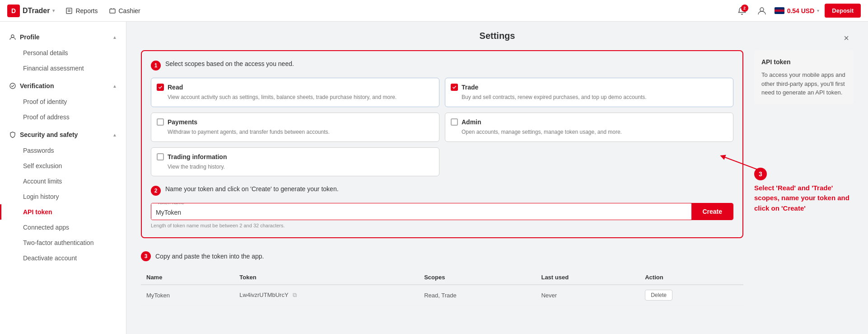  What do you see at coordinates (63, 117) in the screenshot?
I see `sidebar-item-proof-address: Proof of address` at bounding box center [63, 117].